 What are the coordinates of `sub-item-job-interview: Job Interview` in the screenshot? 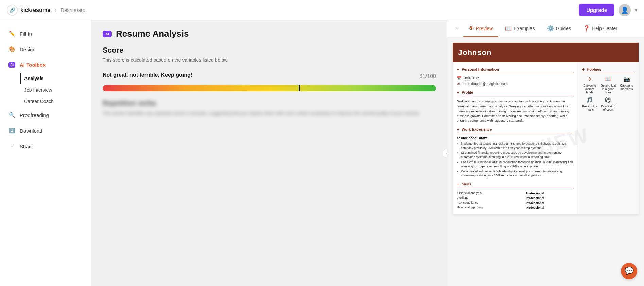 It's located at (56, 90).